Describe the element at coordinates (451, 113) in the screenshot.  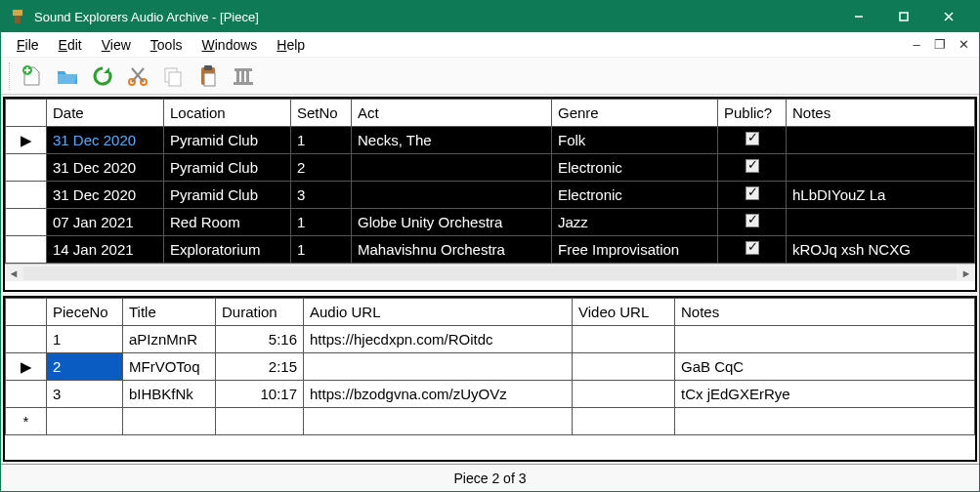
I see `col-act: Act` at that location.